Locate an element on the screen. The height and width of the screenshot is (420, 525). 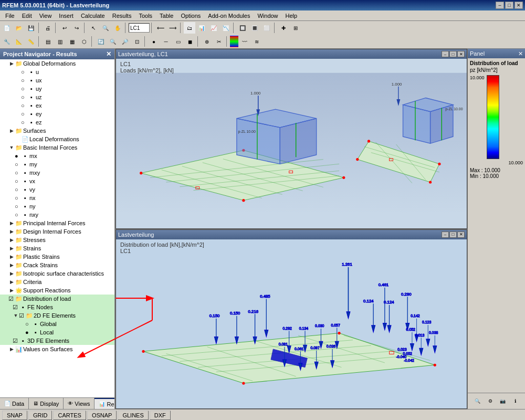
tab-results: 📊 Results is located at coordinates (105, 403).